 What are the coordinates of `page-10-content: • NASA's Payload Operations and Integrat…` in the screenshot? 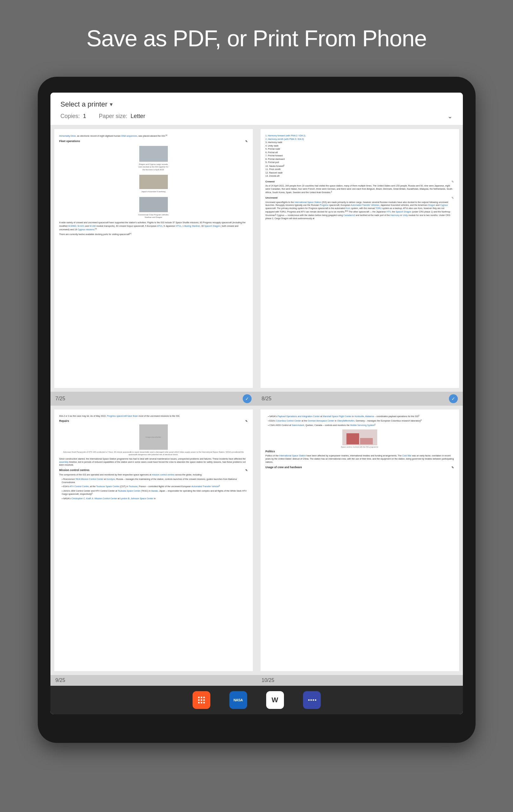 It's located at (360, 540).